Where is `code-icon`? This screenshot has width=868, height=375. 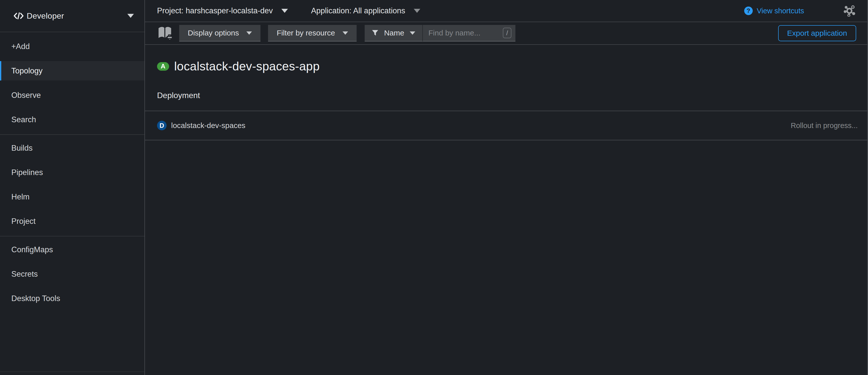
code-icon is located at coordinates (19, 16).